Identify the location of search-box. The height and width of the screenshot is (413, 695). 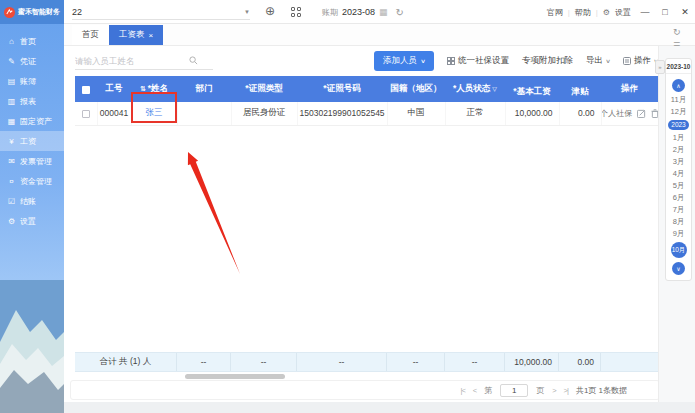
(144, 61).